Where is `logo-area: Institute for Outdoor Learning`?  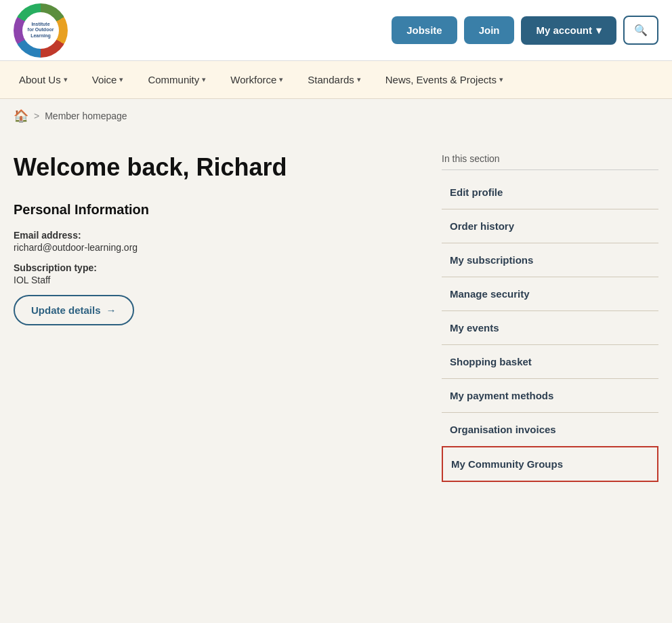
logo-area: Institute for Outdoor Learning is located at coordinates (203, 31).